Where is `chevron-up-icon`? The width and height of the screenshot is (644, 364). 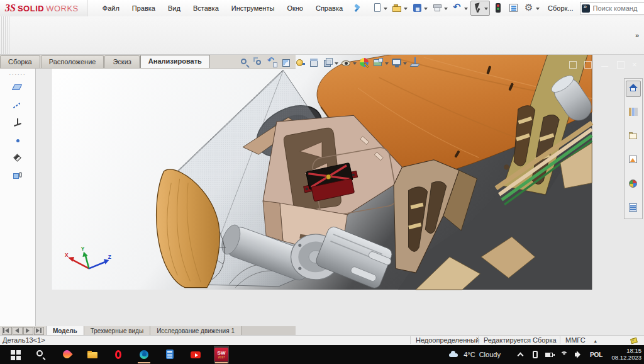
chevron-up-icon is located at coordinates (521, 355).